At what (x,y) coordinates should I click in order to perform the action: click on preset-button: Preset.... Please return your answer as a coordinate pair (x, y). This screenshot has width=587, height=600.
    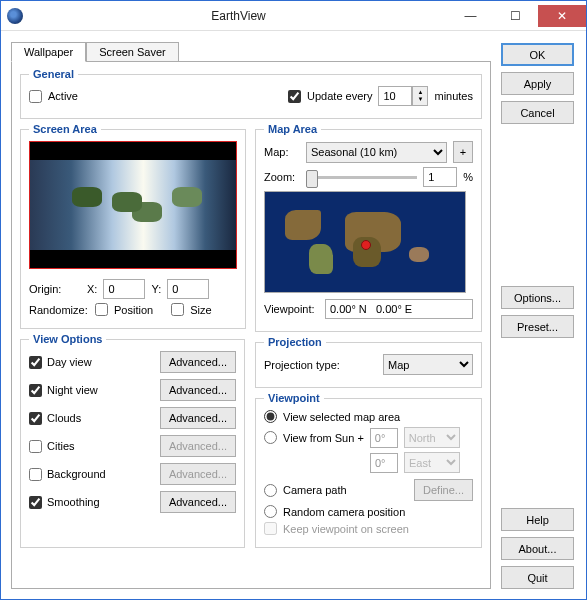
    Looking at the image, I should click on (538, 326).